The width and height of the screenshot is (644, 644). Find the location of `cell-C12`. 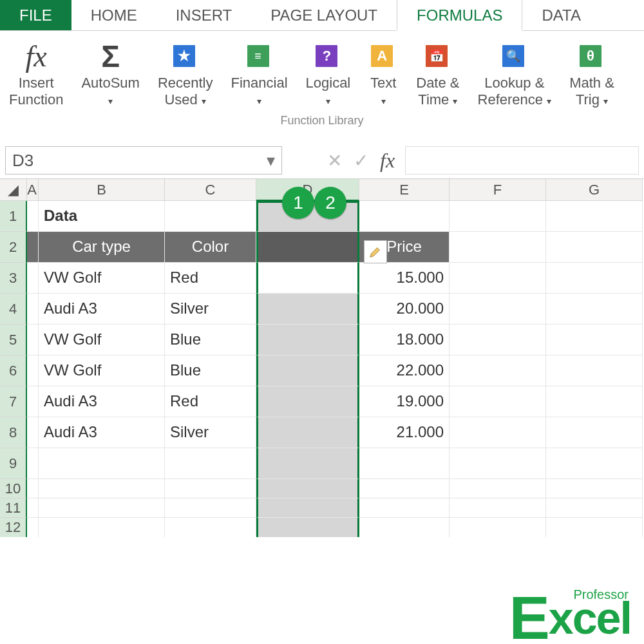

cell-C12 is located at coordinates (211, 527).